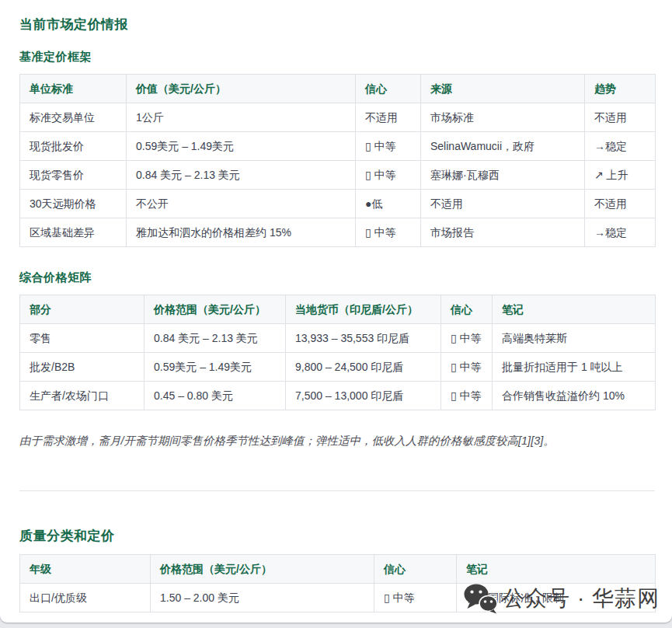  What do you see at coordinates (82, 396) in the screenshot?
I see `table-cell: 生产者/农场门口` at bounding box center [82, 396].